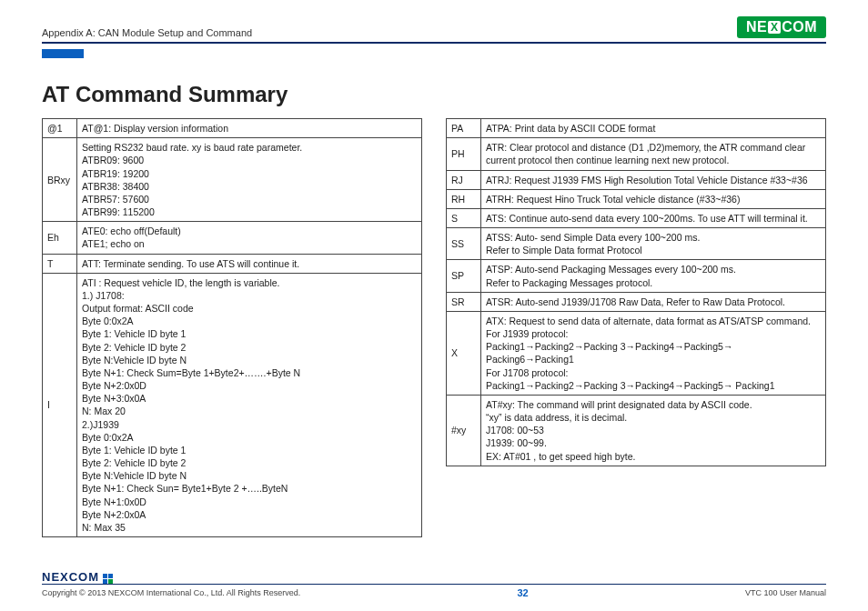  Describe the element at coordinates (774, 27) in the screenshot. I see `logo-x-icon: X` at that location.